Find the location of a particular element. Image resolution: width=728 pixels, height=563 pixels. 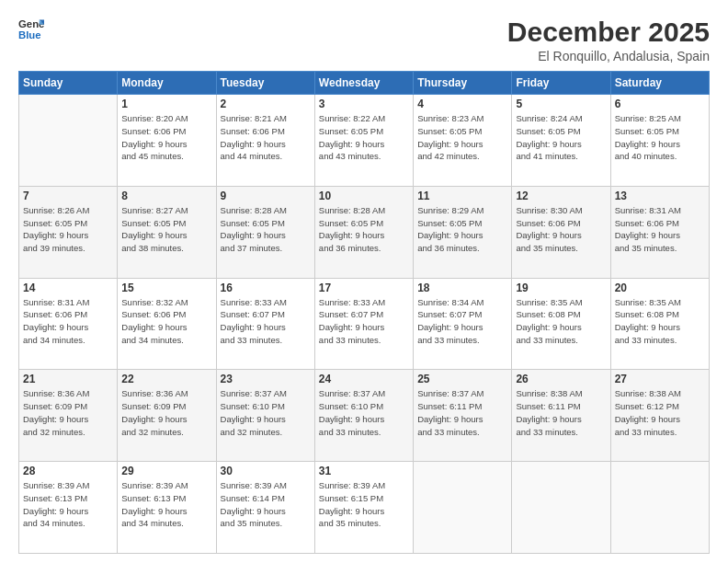

calendar-cell: 1Sunrise: 8:20 AM Sunset: 6:06 PM Daylig… is located at coordinates (167, 141).